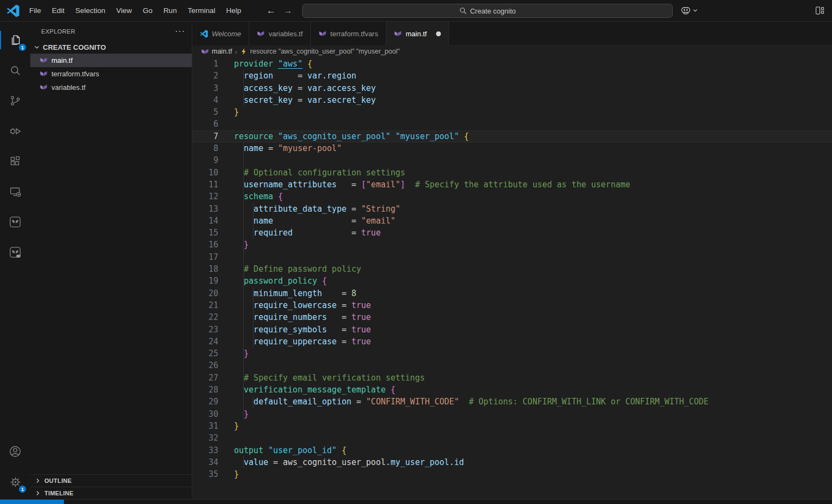  What do you see at coordinates (205, 100) in the screenshot?
I see `line-number: 4` at bounding box center [205, 100].